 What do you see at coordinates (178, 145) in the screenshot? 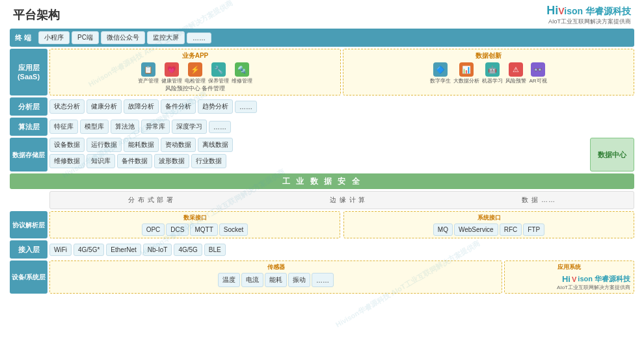
I see `st-motion: 资动数据` at bounding box center [178, 145].